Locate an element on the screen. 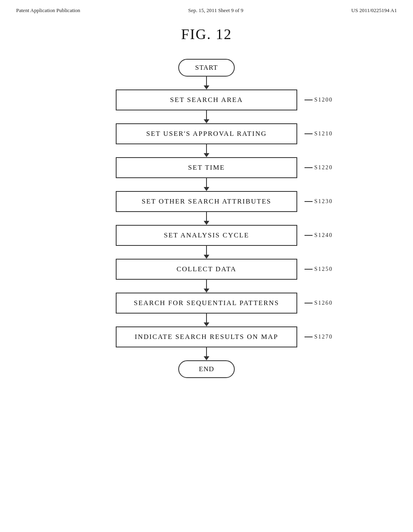  step-label-s1230: S1230 is located at coordinates (319, 202).